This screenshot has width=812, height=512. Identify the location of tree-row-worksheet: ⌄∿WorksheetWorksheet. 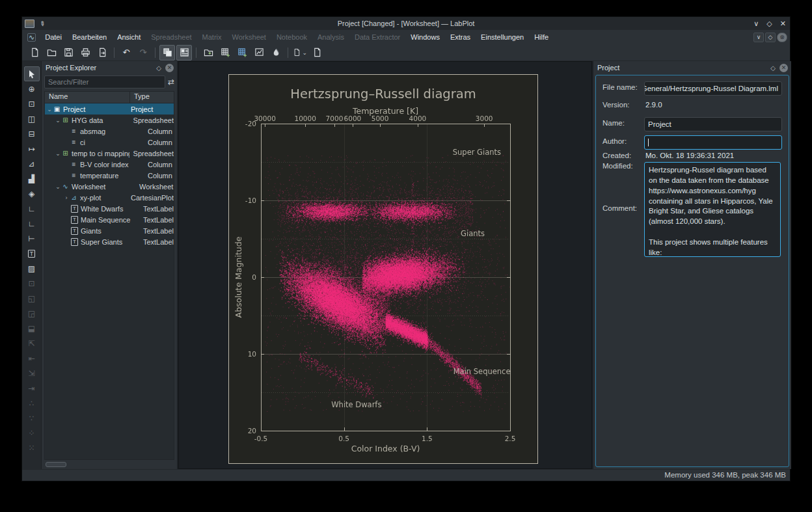
(109, 186).